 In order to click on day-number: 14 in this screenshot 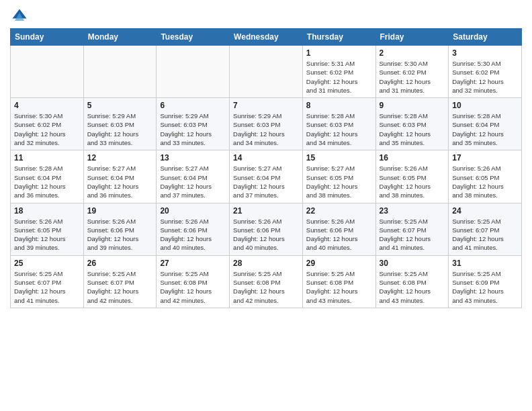, I will do `click(266, 158)`.